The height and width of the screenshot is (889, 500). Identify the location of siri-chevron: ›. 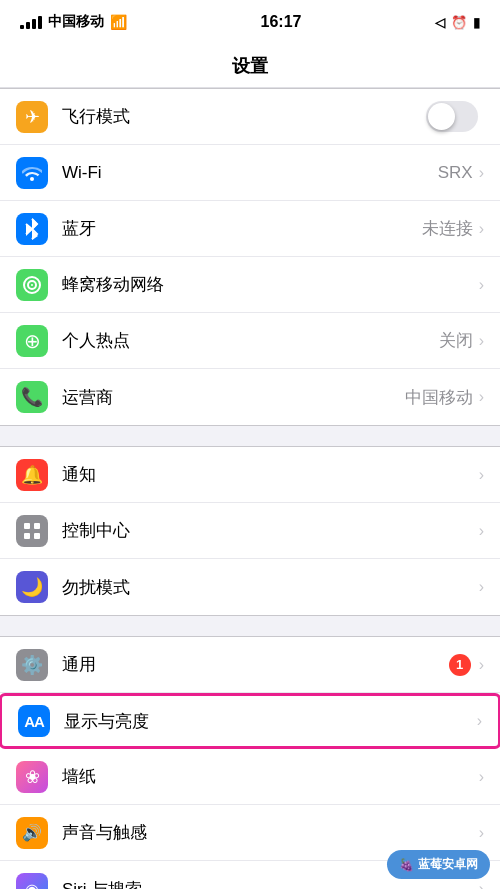
(482, 884).